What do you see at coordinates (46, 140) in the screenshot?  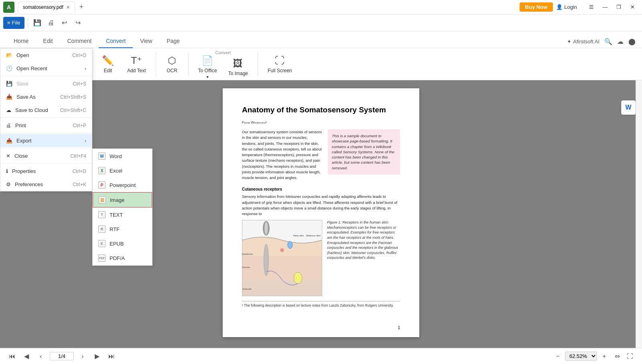 I see `menu-export: 📤 Export ›` at bounding box center [46, 140].